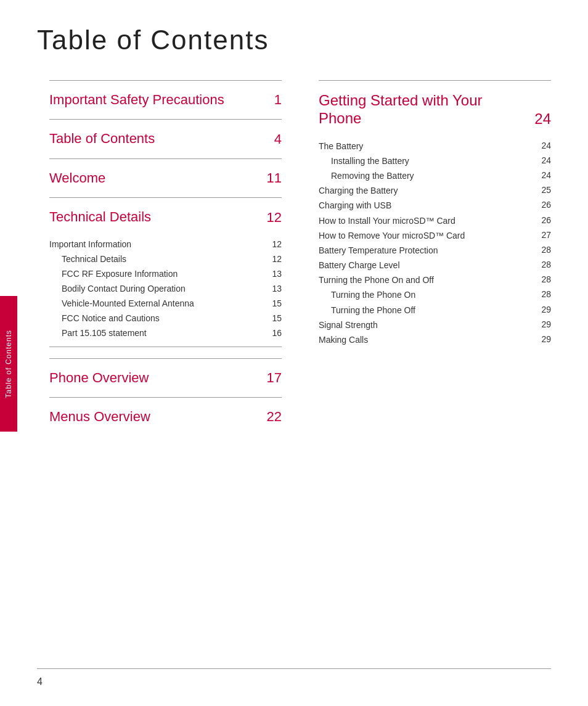  I want to click on section-page-welcome: 11, so click(274, 178).